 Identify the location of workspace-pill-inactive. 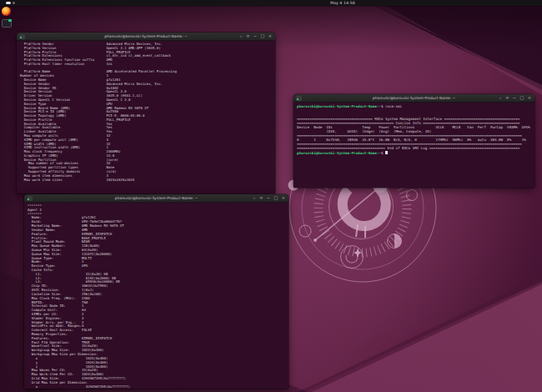
(13, 3).